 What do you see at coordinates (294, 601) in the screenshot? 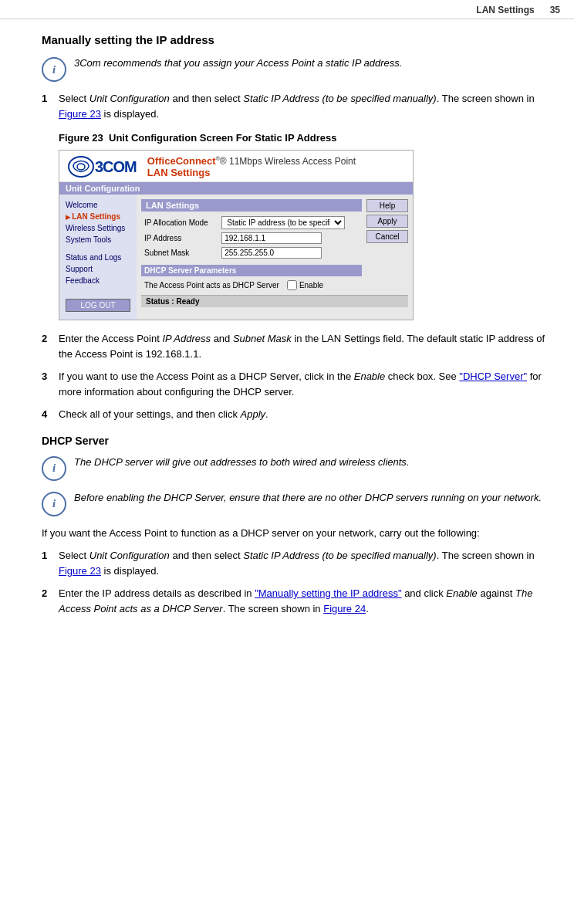
I see `dhcp-step-2: 2 Enter the IP address details as descri…` at bounding box center [294, 601].